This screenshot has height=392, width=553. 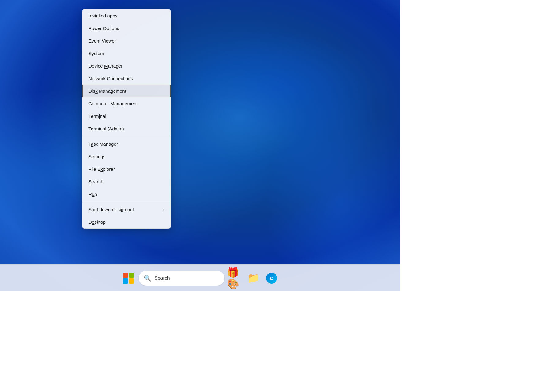 What do you see at coordinates (126, 78) in the screenshot?
I see `menu-label-network-connections: Network Connections` at bounding box center [126, 78].